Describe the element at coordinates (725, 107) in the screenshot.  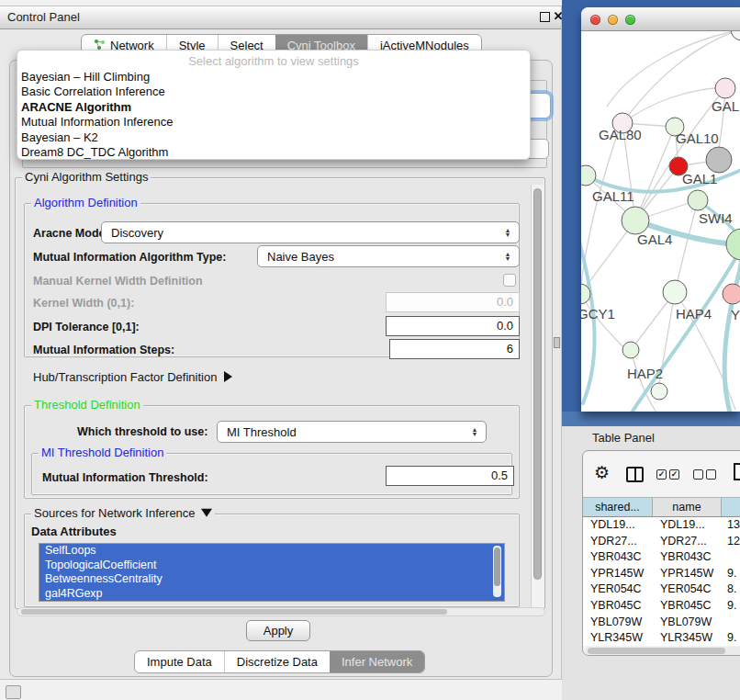
I see `network-node-label: GAL` at that location.